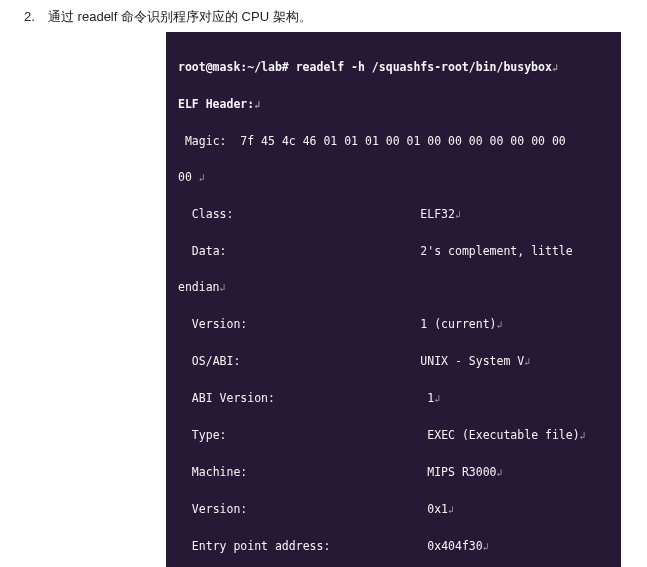 The height and width of the screenshot is (567, 647). Describe the element at coordinates (472, 361) in the screenshot. I see `osabi-value: UNIX - System V` at that location.